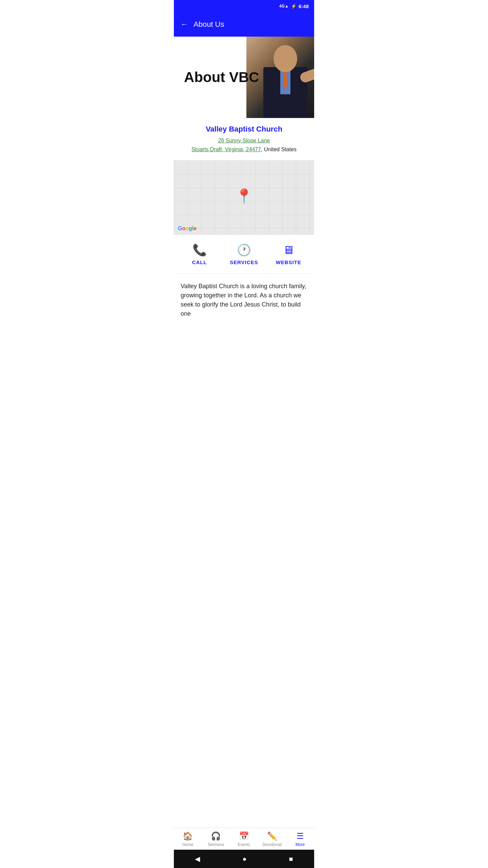 The width and height of the screenshot is (488, 868). Describe the element at coordinates (222, 77) in the screenshot. I see `hero-text: About VBC` at that location.